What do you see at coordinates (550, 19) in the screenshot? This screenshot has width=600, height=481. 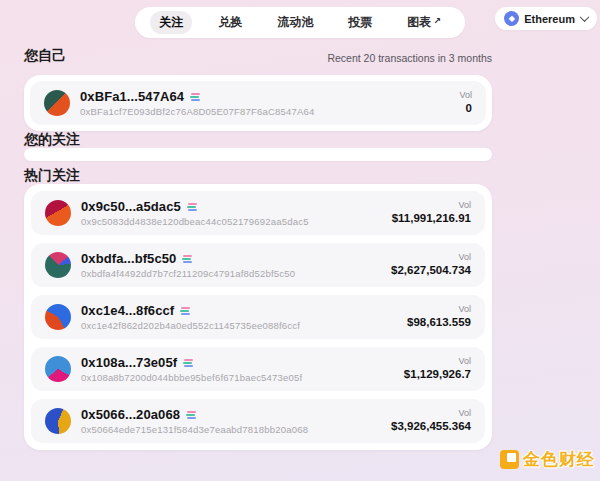 I see `network-label: Ethereum` at bounding box center [550, 19].